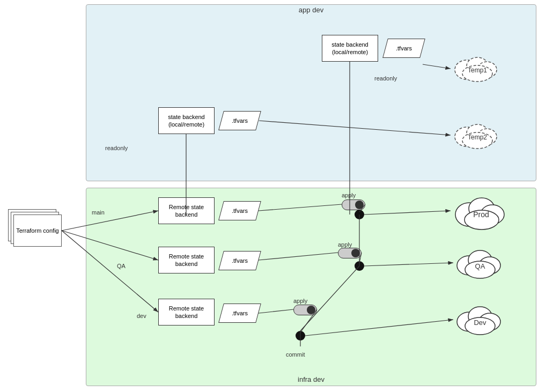 This screenshot has height=392, width=553. Describe the element at coordinates (350, 253) in the screenshot. I see `toggle-qa` at that location.